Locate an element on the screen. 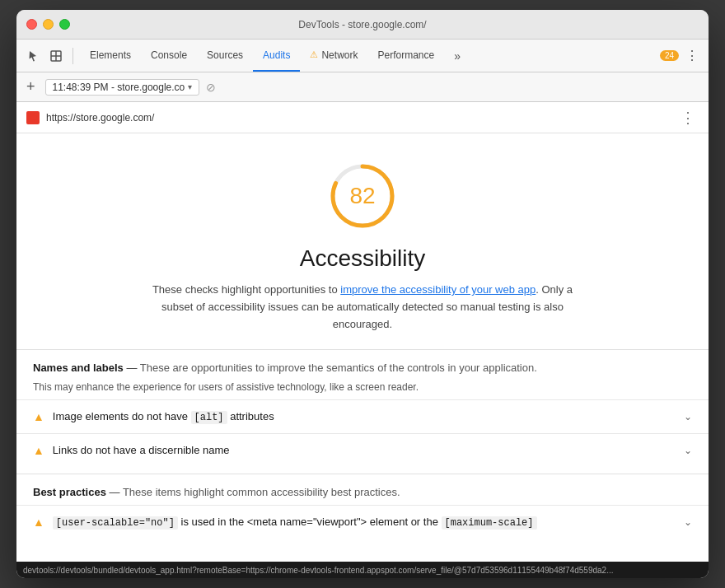 The image size is (725, 588). tab-audits: Audits is located at coordinates (277, 56).